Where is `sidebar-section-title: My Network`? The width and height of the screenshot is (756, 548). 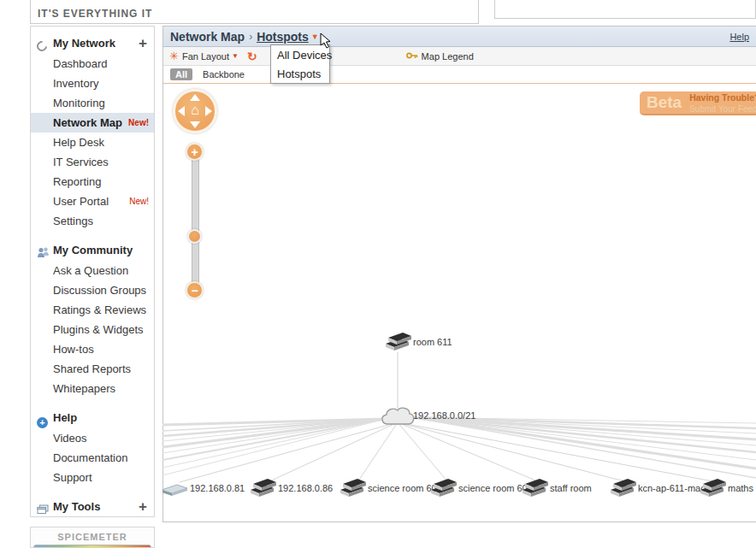
sidebar-section-title: My Network is located at coordinates (84, 43).